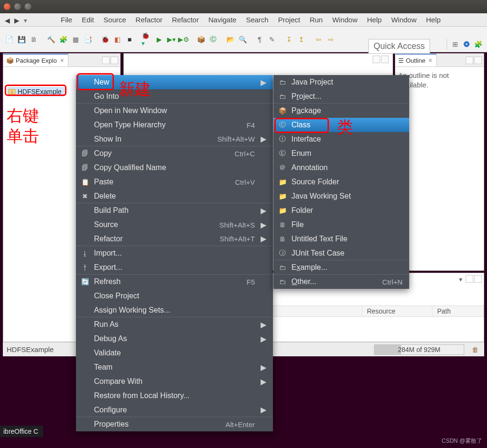 The height and width of the screenshot is (448, 487). I want to click on ctx-new-java-working-set: 📁Java Working Set, so click(341, 196).